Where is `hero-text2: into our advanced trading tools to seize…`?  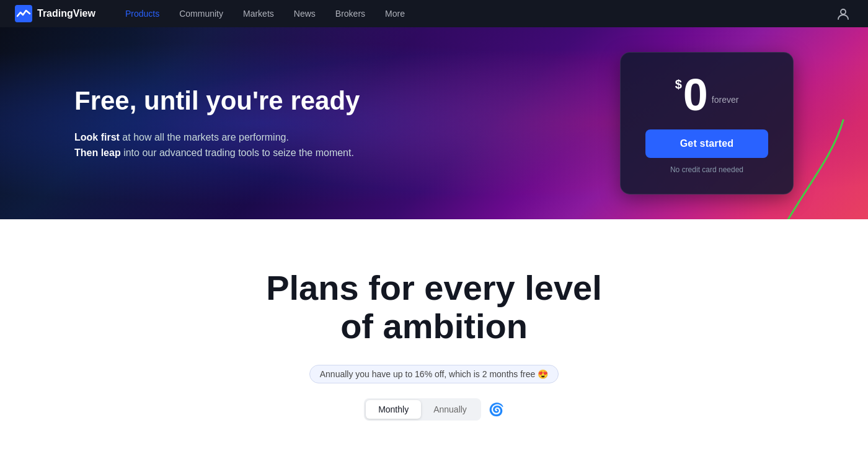 hero-text2: into our advanced trading tools to seize… is located at coordinates (237, 152).